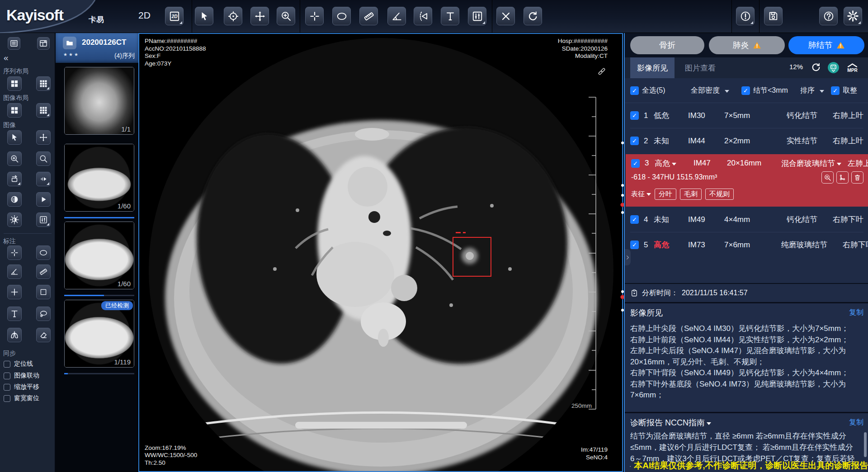 This screenshot has width=868, height=472. I want to click on text-tool-button, so click(450, 16).